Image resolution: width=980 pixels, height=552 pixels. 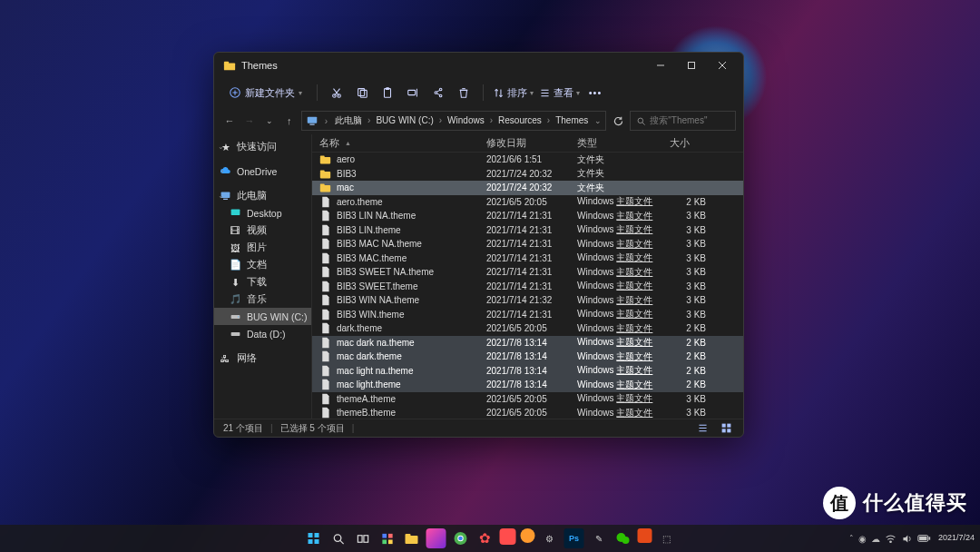 I want to click on sidebar-item-thispc: ⌄此电脑, so click(x=263, y=196).